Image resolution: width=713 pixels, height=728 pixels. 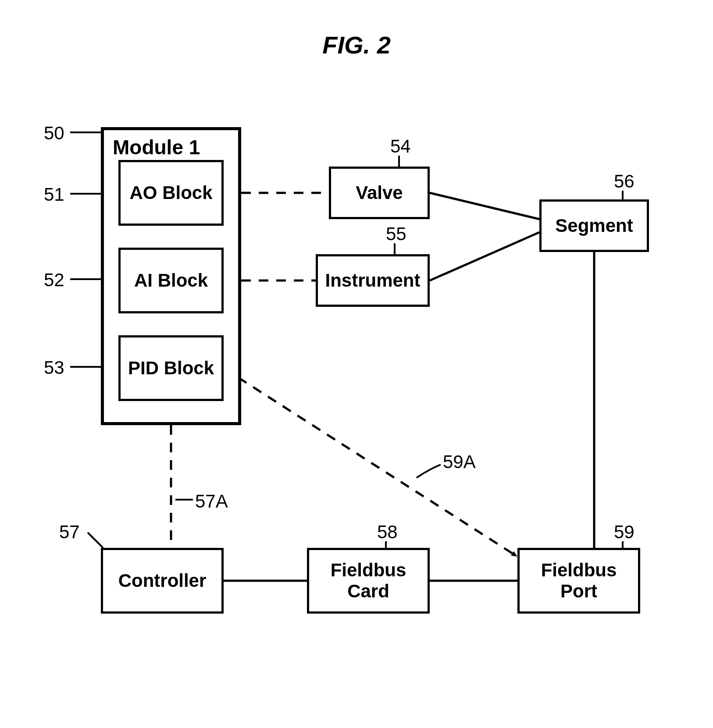 What do you see at coordinates (401, 146) in the screenshot?
I see `ref-54: 54` at bounding box center [401, 146].